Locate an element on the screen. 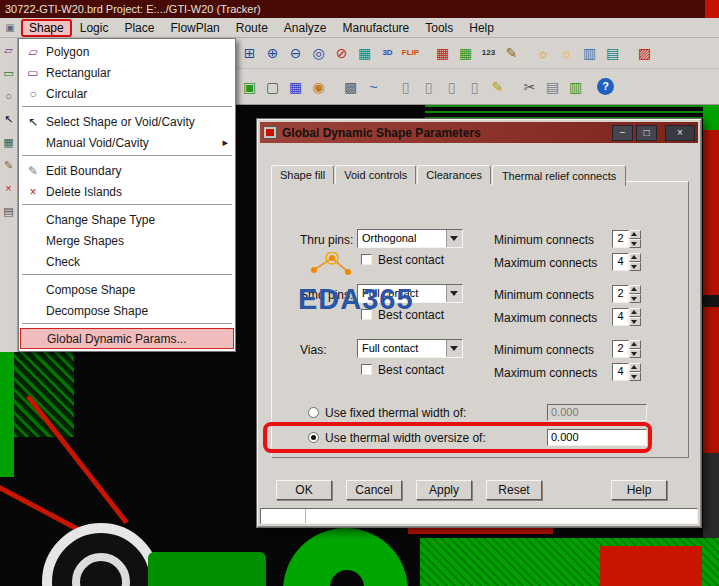  shape-menu-item: ▱ Polygon ▸ is located at coordinates (127, 52).